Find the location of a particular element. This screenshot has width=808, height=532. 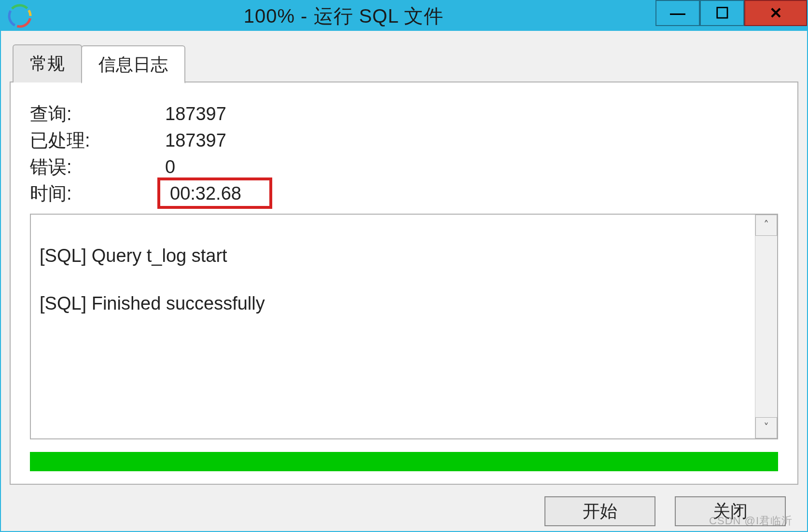

scrollbar: ˄ ˅ is located at coordinates (766, 327).